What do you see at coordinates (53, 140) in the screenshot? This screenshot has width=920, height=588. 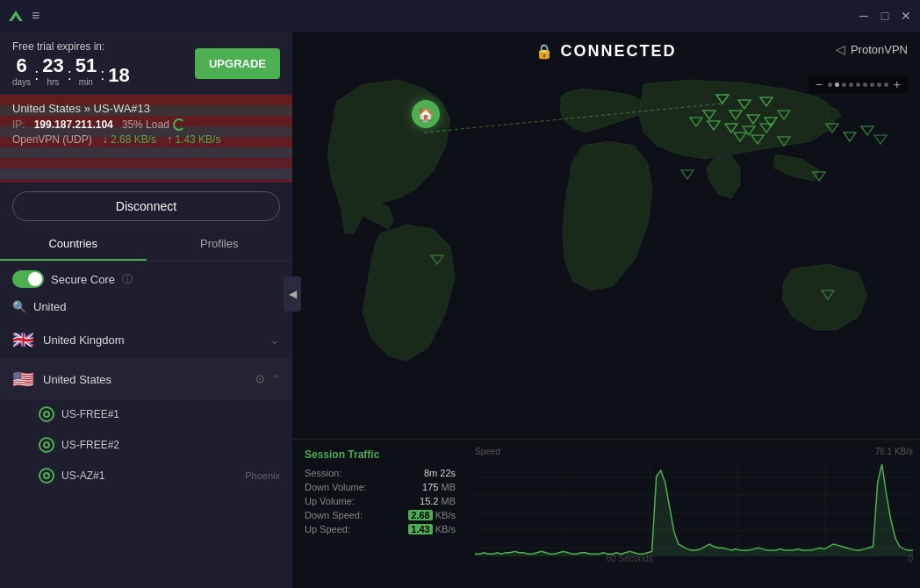 I see `protocol-name: OpenVPN (UDP)` at bounding box center [53, 140].